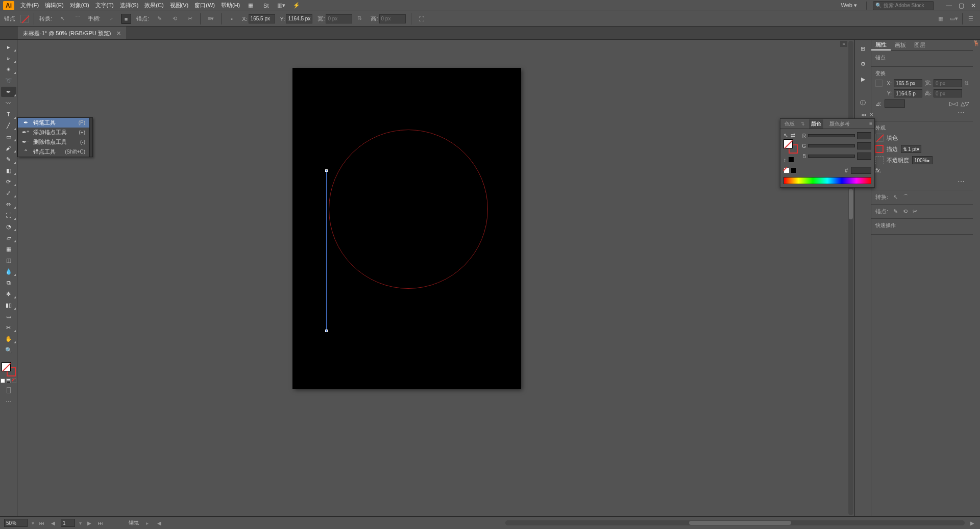 The width and height of the screenshot is (980, 529). Describe the element at coordinates (9, 125) in the screenshot. I see `line-tool: ╱` at that location.